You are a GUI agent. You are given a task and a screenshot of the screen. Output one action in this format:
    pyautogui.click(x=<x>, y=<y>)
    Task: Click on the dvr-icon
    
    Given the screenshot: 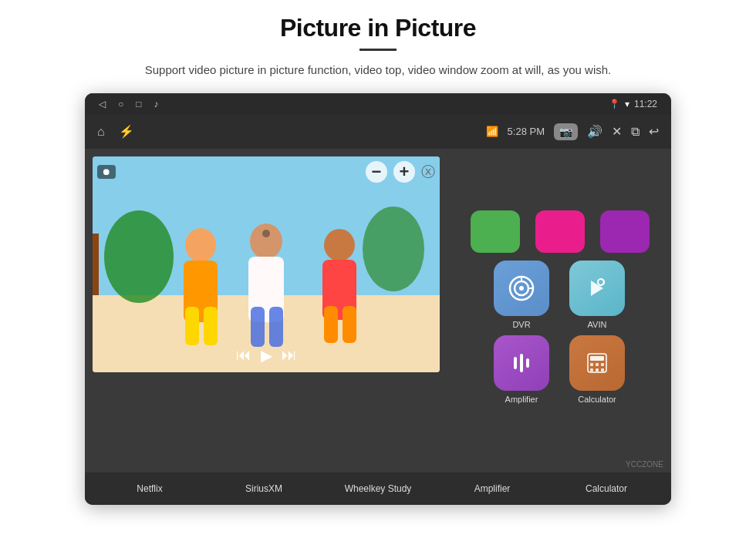 What is the action you would take?
    pyautogui.click(x=521, y=288)
    